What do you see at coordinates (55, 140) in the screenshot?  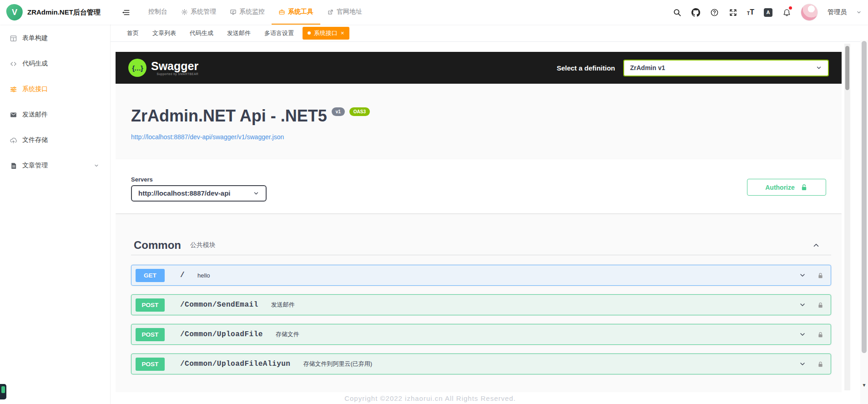 I see `sidebar-item-file-storage: 文件存储` at bounding box center [55, 140].